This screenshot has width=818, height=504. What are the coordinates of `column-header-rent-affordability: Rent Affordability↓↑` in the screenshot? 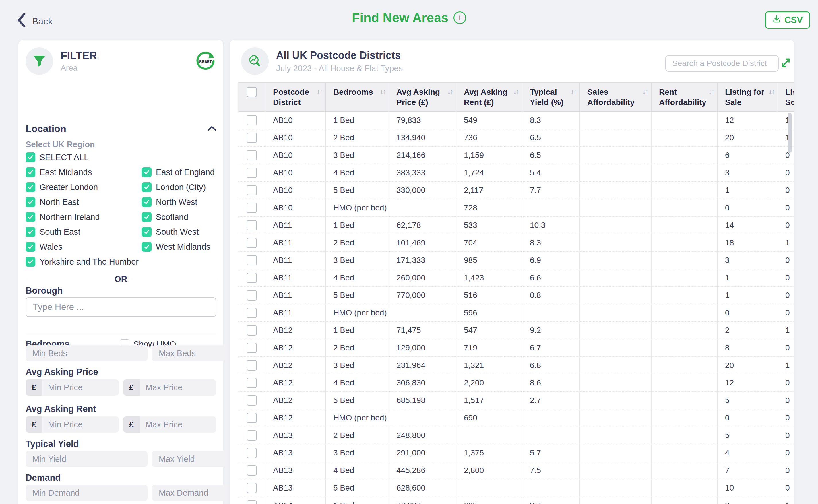 It's located at (685, 97).